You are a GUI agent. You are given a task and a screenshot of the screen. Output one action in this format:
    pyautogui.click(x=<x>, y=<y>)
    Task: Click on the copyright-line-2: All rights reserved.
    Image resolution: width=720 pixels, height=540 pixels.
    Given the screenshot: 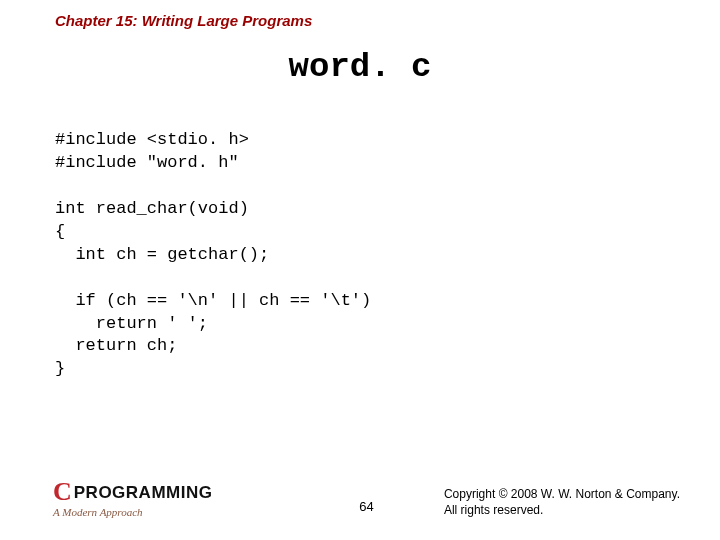 What is the action you would take?
    pyautogui.click(x=562, y=510)
    